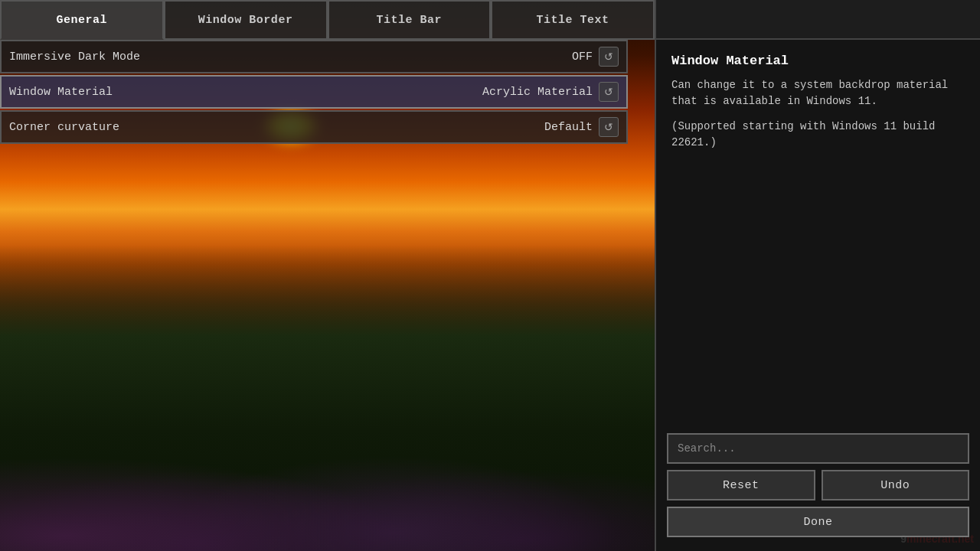 This screenshot has height=551, width=980. What do you see at coordinates (818, 487) in the screenshot?
I see `bottom-controls: Reset Undo Done` at bounding box center [818, 487].